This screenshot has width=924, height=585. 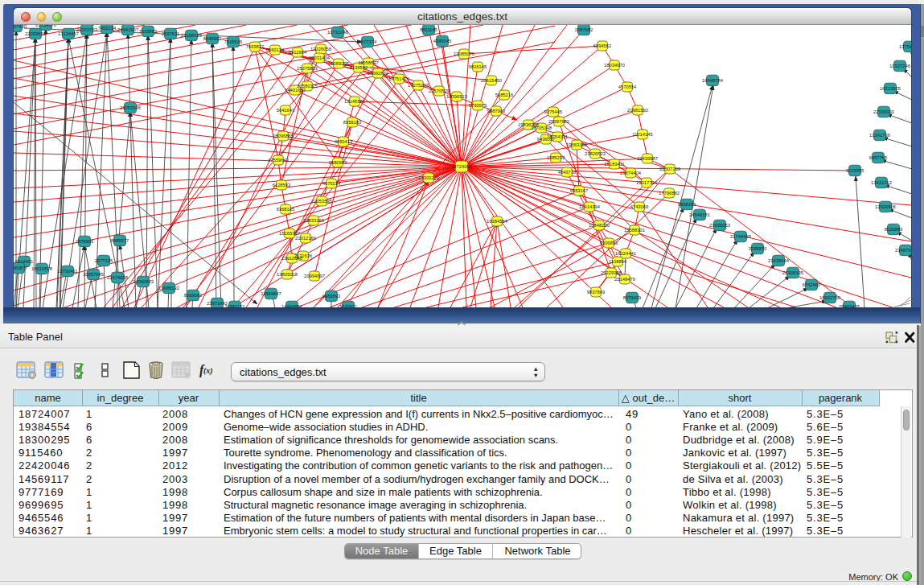 I want to click on svg-text: 9275445, so click(x=553, y=112).